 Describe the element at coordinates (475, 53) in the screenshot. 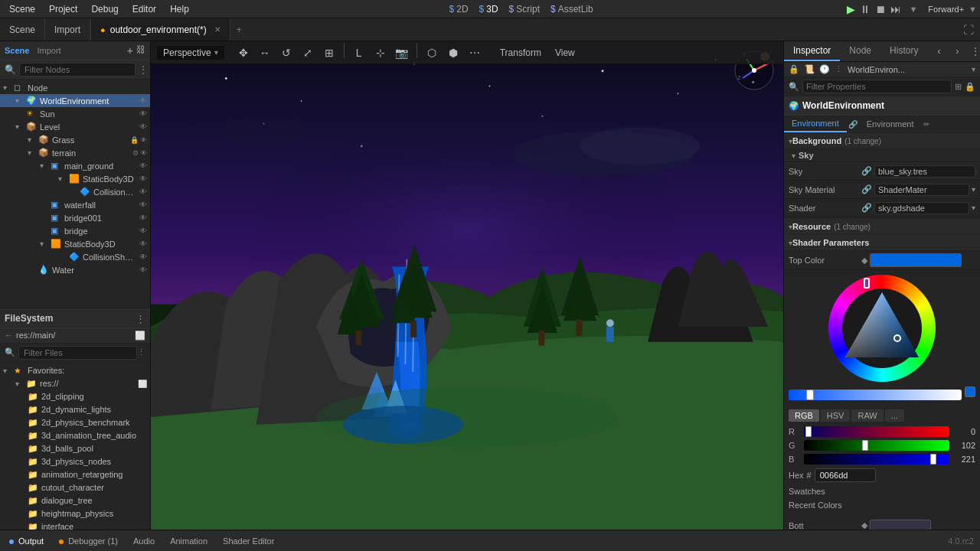

I see `viewport-tool-more: ⋯` at that location.